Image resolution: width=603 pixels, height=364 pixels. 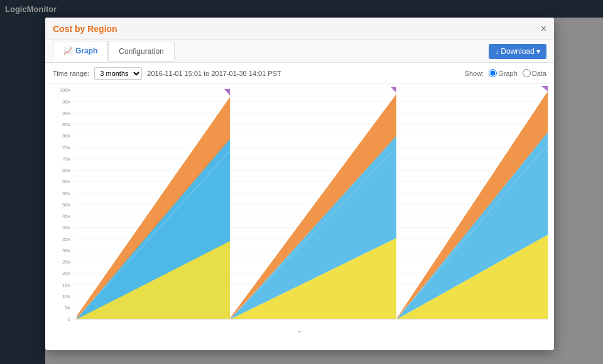 I want to click on toolbar-left: Time range: 3 months 2016-11-01 15:01 to…, so click(x=167, y=73).